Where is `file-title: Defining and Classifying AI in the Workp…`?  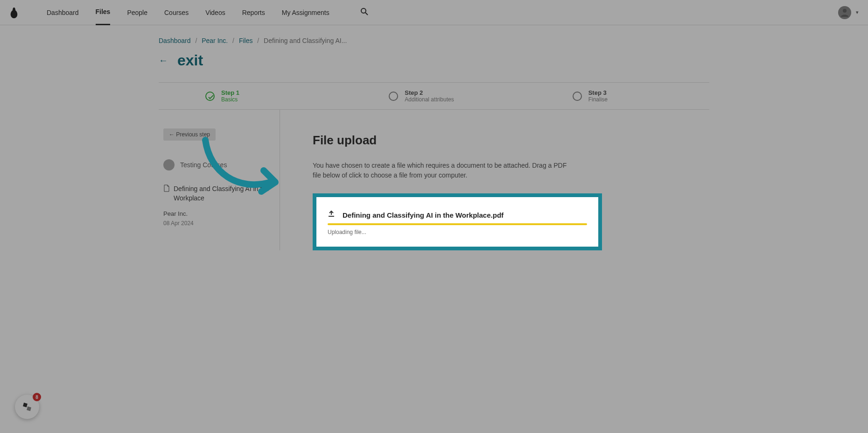
file-title: Defining and Classifying AI in the Workp… is located at coordinates (224, 193).